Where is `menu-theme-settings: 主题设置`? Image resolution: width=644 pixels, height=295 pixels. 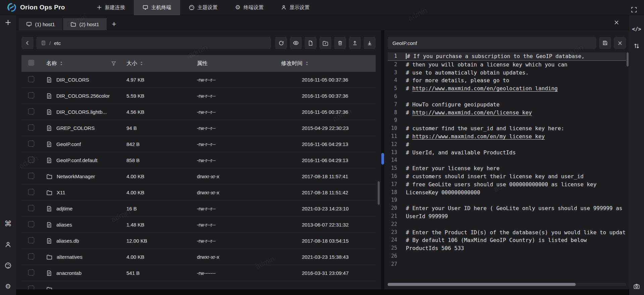 menu-theme-settings: 主题设置 is located at coordinates (203, 7).